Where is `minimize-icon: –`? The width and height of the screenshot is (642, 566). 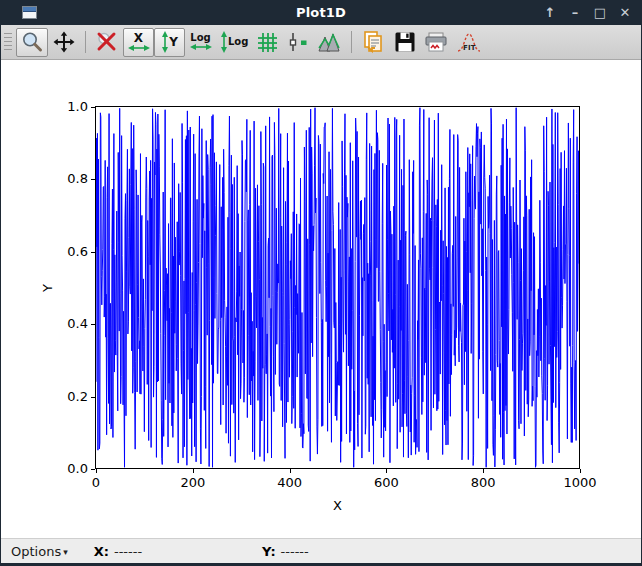 minimize-icon: – is located at coordinates (575, 12).